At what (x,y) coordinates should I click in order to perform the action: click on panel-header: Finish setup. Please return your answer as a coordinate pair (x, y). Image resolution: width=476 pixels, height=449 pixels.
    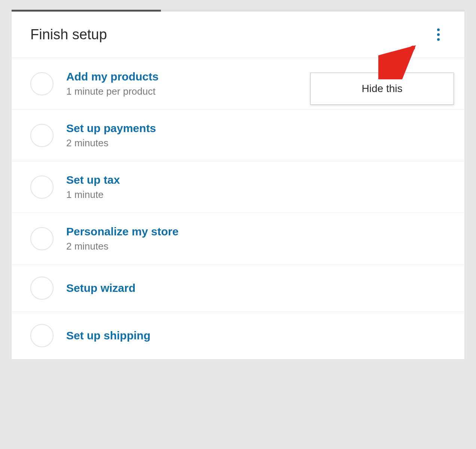
    Looking at the image, I should click on (238, 35).